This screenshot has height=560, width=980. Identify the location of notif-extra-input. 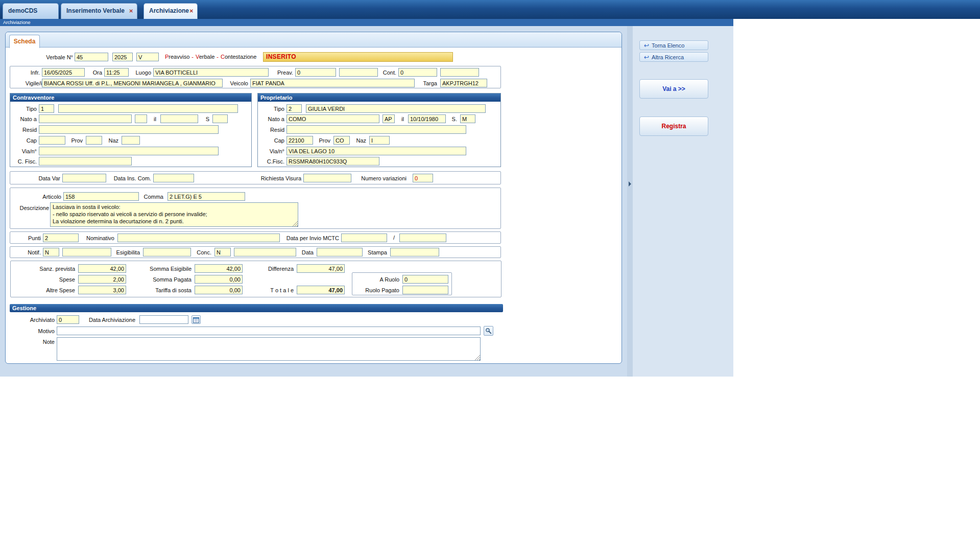
(87, 252).